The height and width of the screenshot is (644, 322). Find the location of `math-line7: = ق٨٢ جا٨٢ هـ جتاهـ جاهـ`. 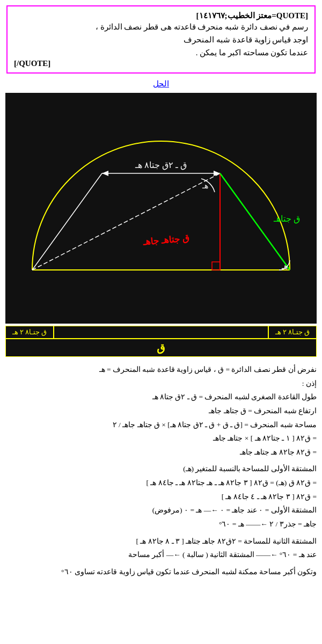

math-line7: = ق٨٢ جا٨٢ هـ جتاهـ جاهـ is located at coordinates (161, 452).